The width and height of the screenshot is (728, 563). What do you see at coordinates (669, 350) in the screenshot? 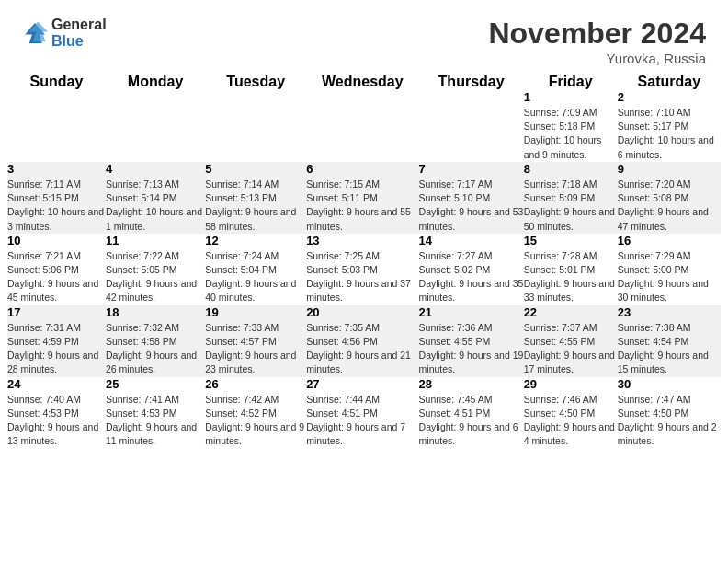
I see `day-info: Sunrise: 7:38 AM Sunset: 4:54 PM Dayligh…` at bounding box center [669, 350].